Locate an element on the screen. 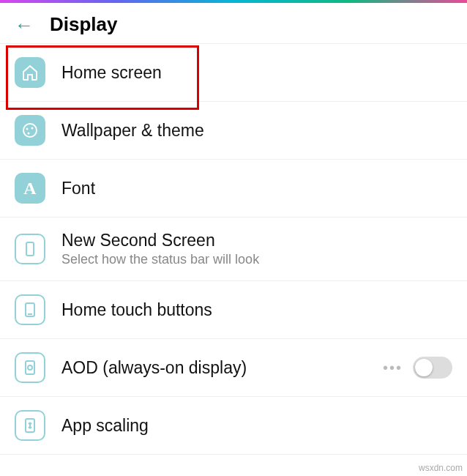  back-arrow-icon: ← is located at coordinates (24, 25).